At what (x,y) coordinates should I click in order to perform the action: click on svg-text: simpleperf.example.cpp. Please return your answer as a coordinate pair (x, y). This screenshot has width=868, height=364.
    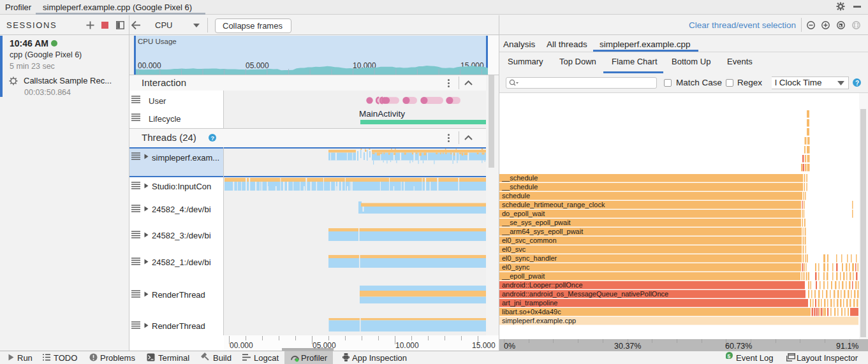
    Looking at the image, I should click on (539, 321).